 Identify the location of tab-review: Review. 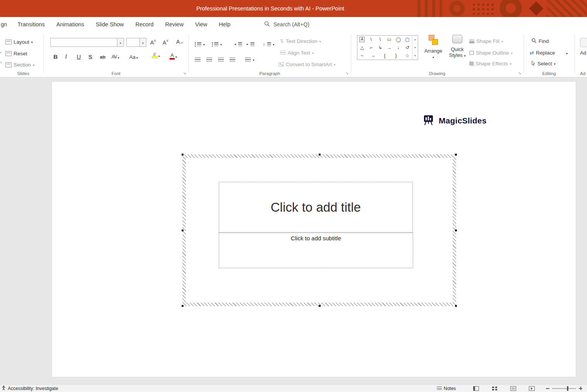
(175, 24).